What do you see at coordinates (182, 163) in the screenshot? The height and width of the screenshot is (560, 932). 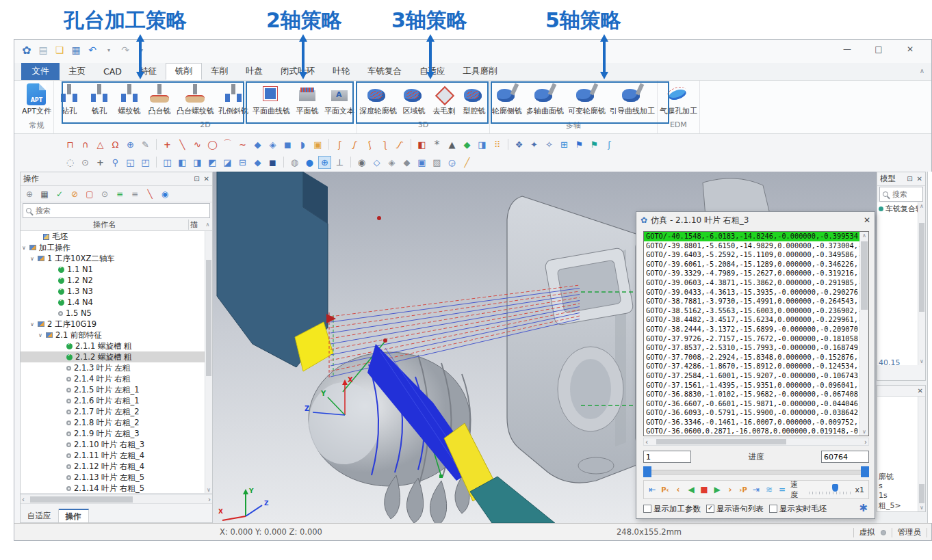 I see `view-back-icon: ◧` at bounding box center [182, 163].